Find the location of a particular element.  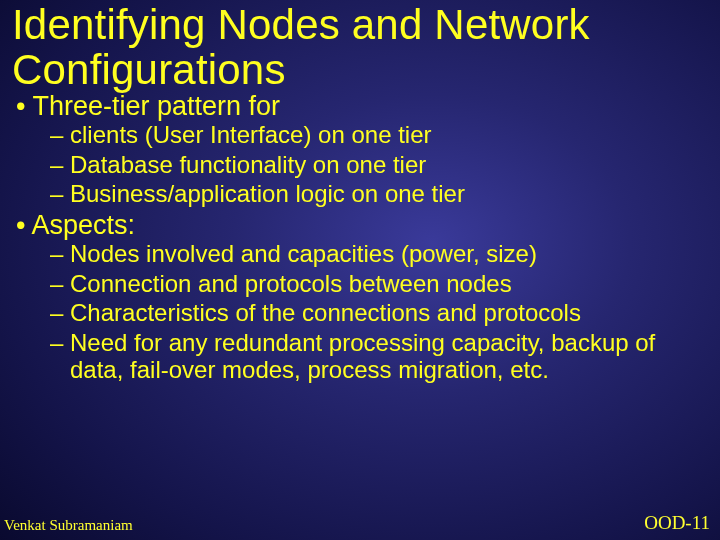

bullet-three-tier: • Three-tier pattern for is located at coordinates (360, 106).